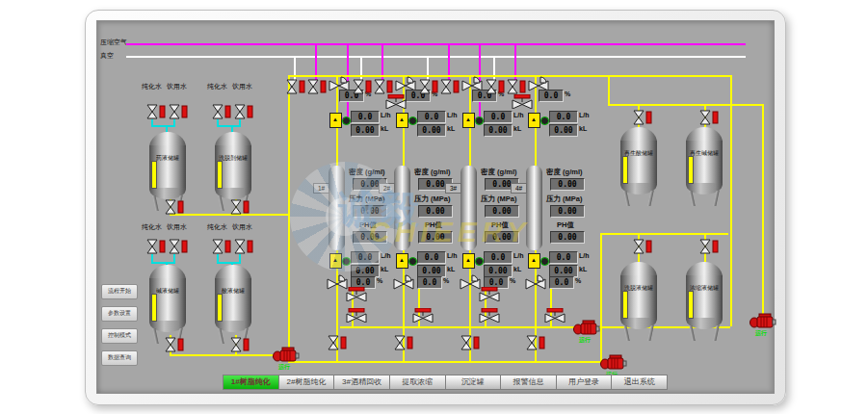 This screenshot has width=868, height=414. What do you see at coordinates (418, 382) in the screenshot?
I see `nav-tab-extraction: 提取浓缩` at bounding box center [418, 382].